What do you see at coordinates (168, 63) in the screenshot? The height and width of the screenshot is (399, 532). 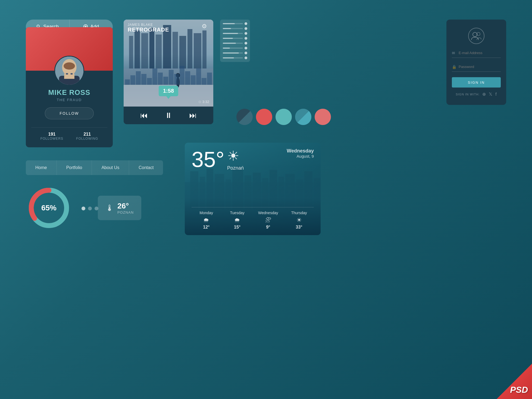 I see `music-artwork: 1:58 ⊙ 3:32 JAMES BLAKE RETROGRADE ⚙` at bounding box center [168, 63].